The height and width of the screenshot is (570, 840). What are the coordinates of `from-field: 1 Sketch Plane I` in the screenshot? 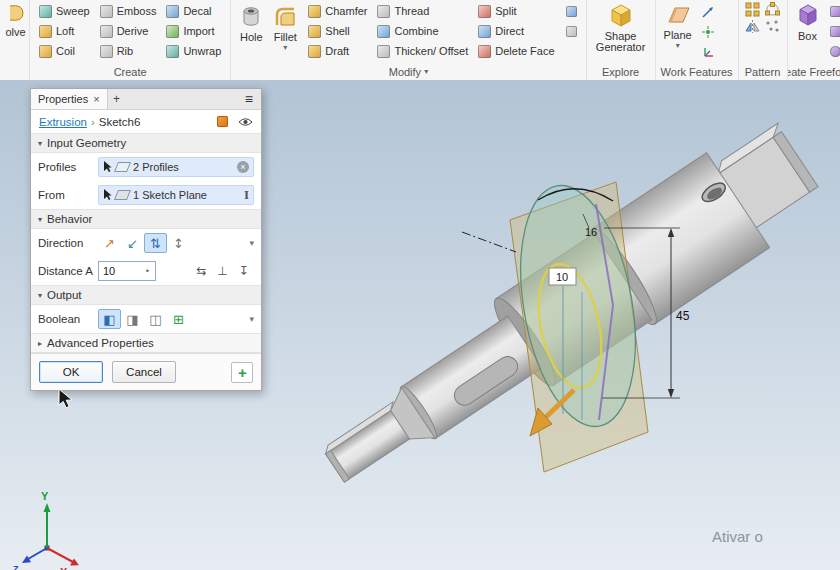 It's located at (176, 195).